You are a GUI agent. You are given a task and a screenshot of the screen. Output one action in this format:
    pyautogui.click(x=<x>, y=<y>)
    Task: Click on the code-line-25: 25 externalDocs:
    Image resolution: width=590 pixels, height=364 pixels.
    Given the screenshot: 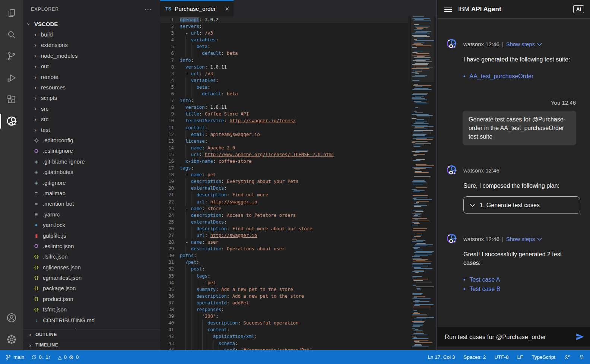 What is the action you would take?
    pyautogui.click(x=284, y=222)
    